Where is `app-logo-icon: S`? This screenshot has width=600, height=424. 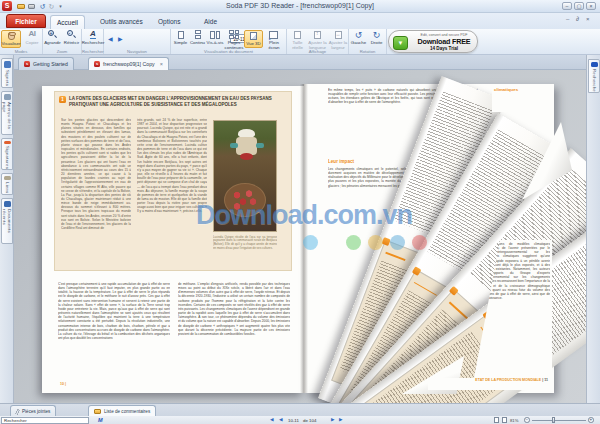 app-logo-icon: S is located at coordinates (7, 6).